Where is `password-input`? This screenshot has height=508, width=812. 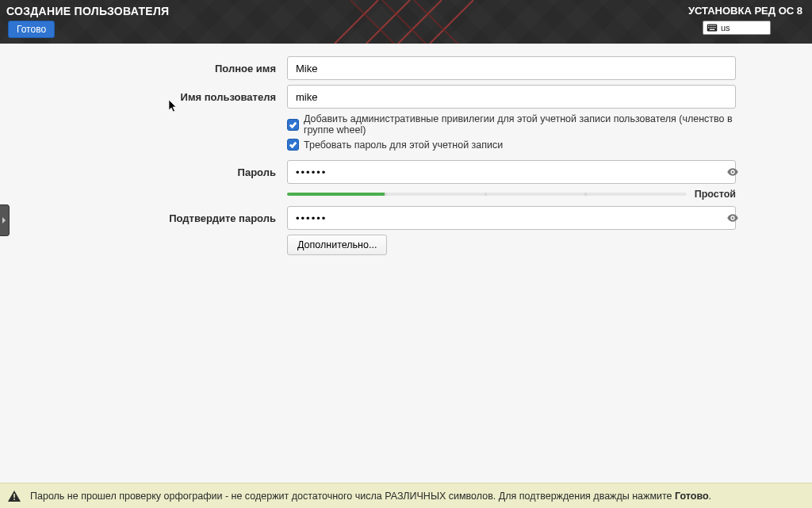 password-input is located at coordinates (511, 172).